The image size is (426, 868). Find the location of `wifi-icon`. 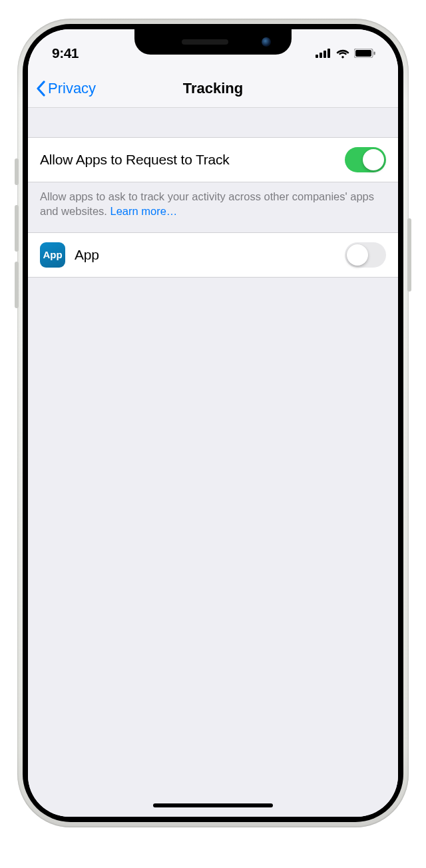

wifi-icon is located at coordinates (343, 53).